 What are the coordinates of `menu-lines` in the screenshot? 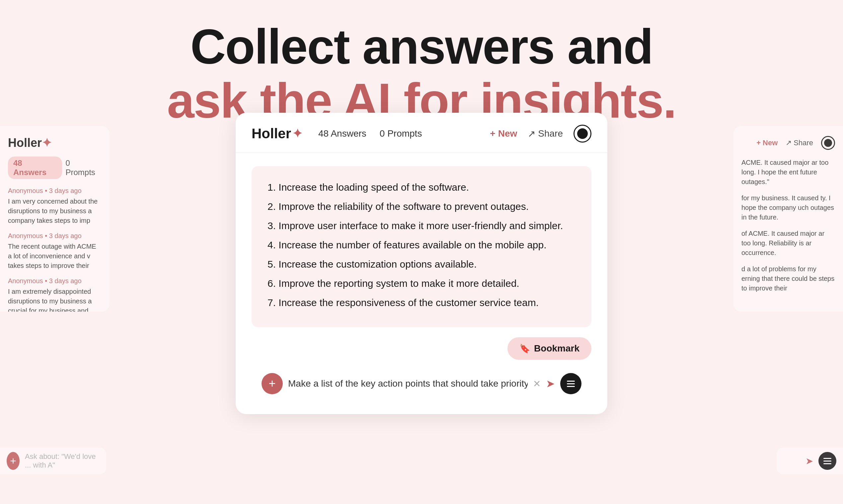 It's located at (571, 384).